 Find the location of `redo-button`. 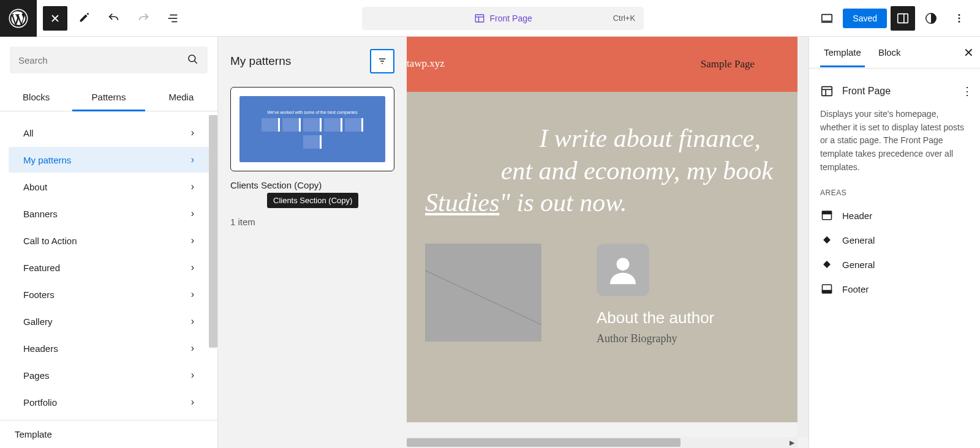

redo-button is located at coordinates (143, 18).